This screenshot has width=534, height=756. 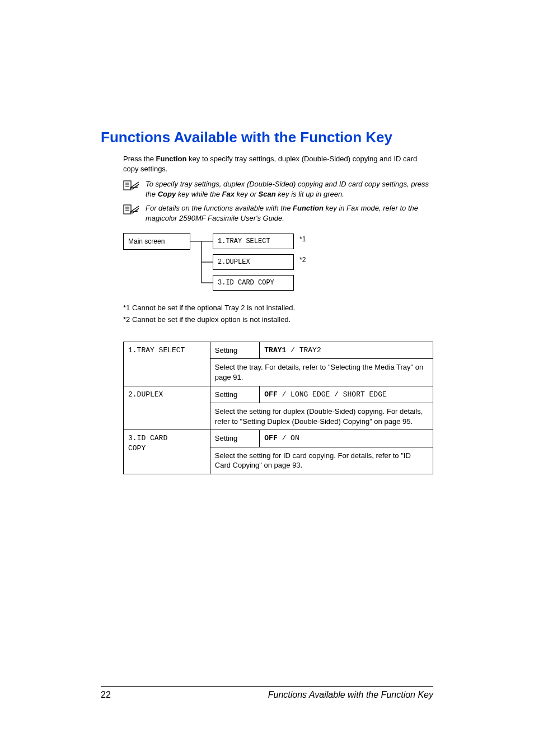 I want to click on cell-menu: 3.ID CARD COPY, so click(x=167, y=452).